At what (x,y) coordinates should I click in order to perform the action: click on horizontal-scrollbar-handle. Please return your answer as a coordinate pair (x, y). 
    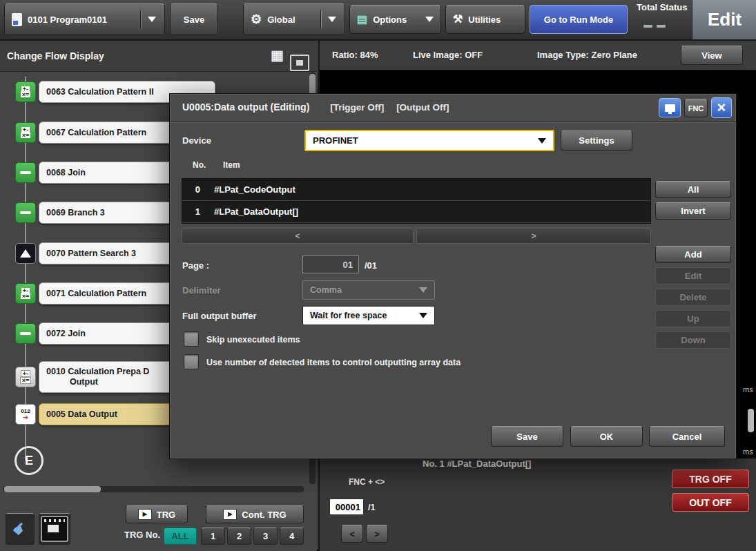
    Looking at the image, I should click on (52, 489).